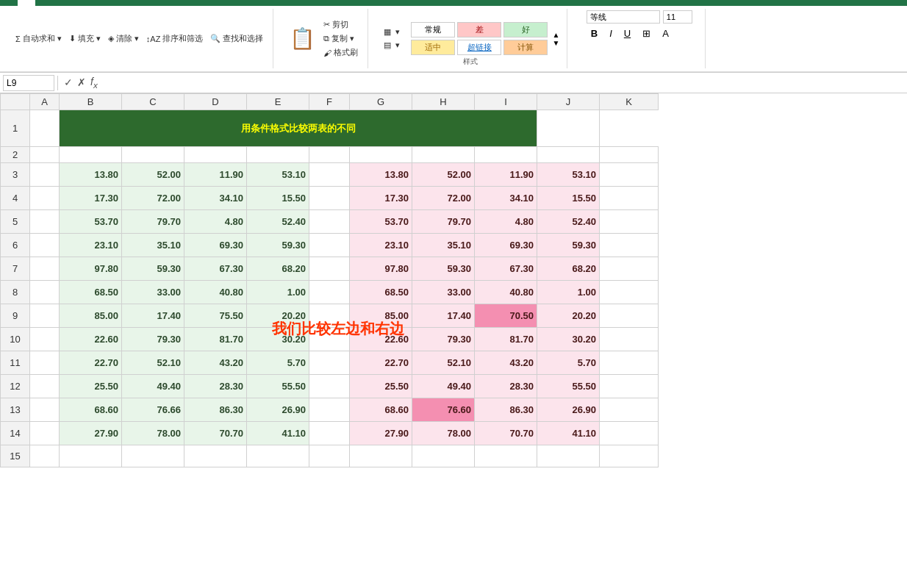 This screenshot has height=588, width=907. Describe the element at coordinates (444, 434) in the screenshot. I see `cell-right-14-1: 78.00` at that location.